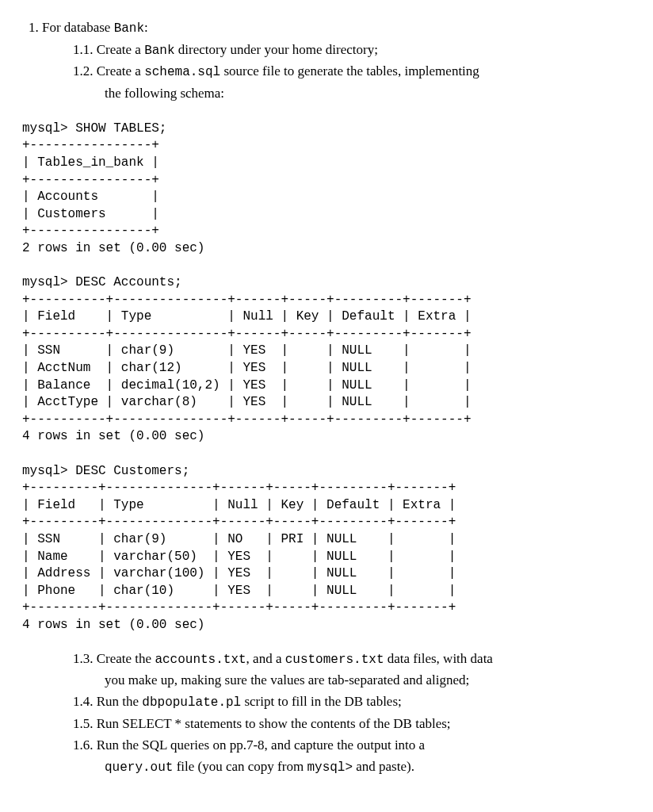  What do you see at coordinates (330, 29) in the screenshot?
I see `list-item-1: 1. For database Bank:` at bounding box center [330, 29].